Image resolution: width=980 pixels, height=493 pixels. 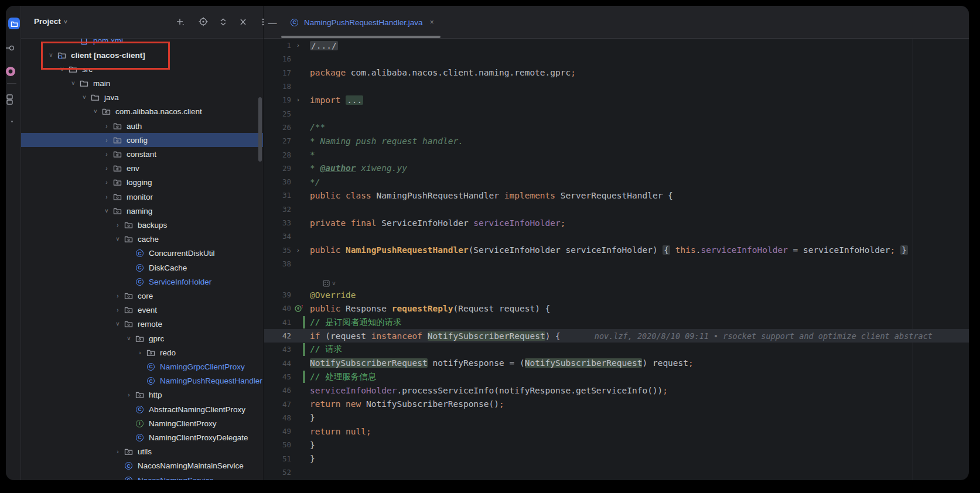 I want to click on code-line-26: 26/**, so click(x=616, y=128).